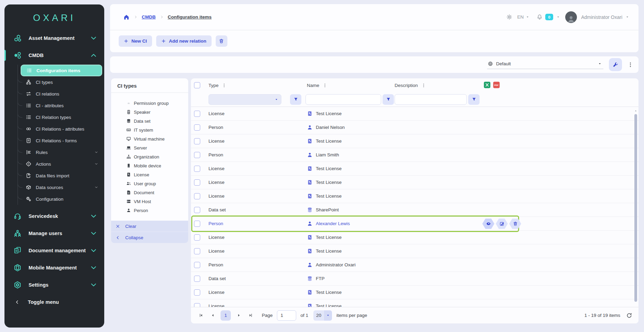 The image size is (644, 332). What do you see at coordinates (60, 164) in the screenshot?
I see `sidebar-item-actions: Actions` at bounding box center [60, 164].